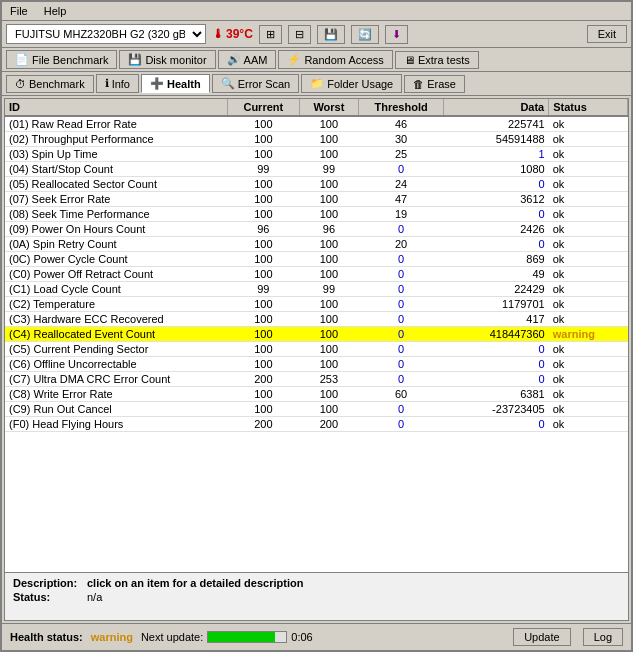  I want to click on save-icon: 💾, so click(331, 34).